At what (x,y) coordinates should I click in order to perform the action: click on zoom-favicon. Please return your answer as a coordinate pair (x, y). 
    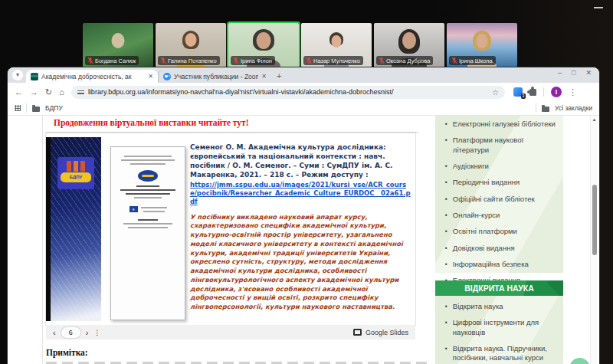
    Looking at the image, I should click on (167, 77).